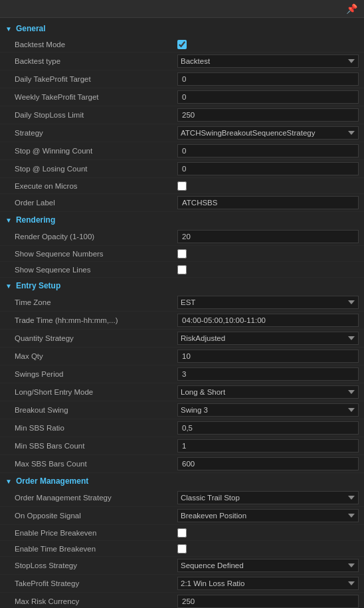  What do you see at coordinates (268, 320) in the screenshot?
I see `value-trade-time` at bounding box center [268, 320].